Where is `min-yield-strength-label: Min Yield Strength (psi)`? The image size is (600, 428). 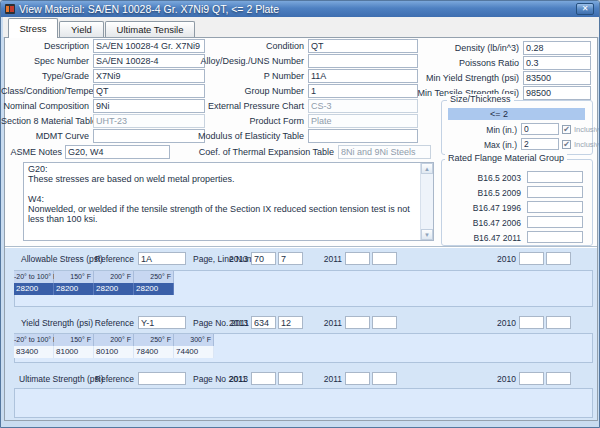 min-yield-strength-label: Min Yield Strength (psi) is located at coordinates (455, 78).